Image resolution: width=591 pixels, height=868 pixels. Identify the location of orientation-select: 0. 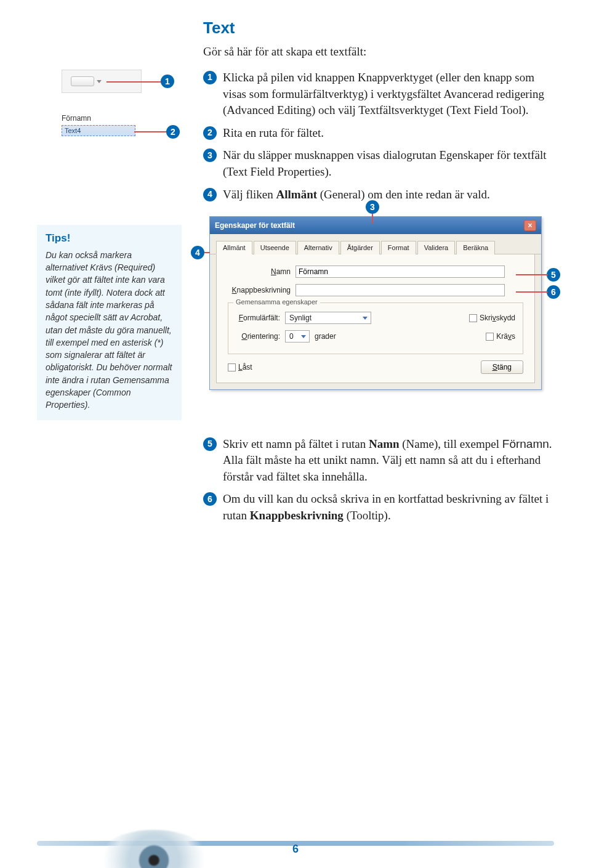
(297, 336).